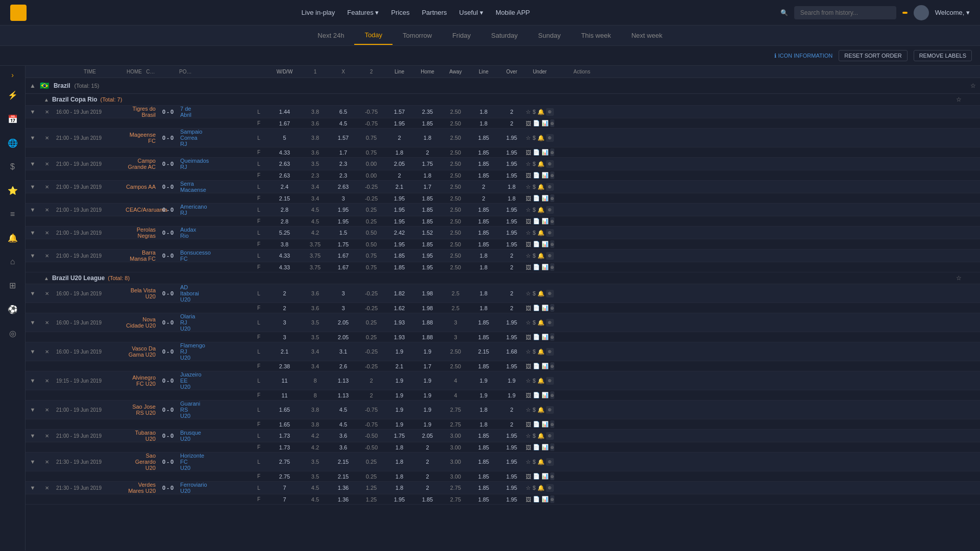  Describe the element at coordinates (33, 86) in the screenshot. I see `collapse-league-btn: ▲` at that location.